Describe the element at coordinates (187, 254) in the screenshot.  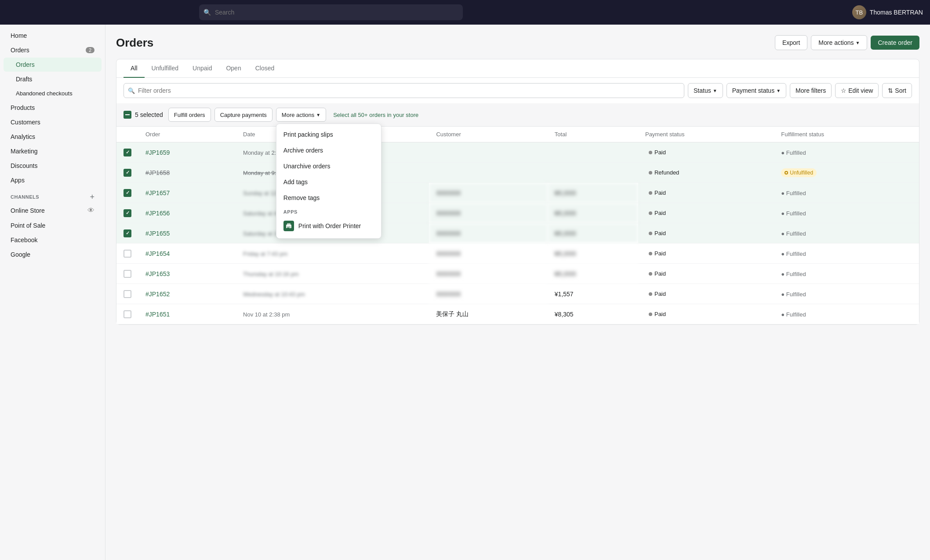
I see `row-order-num: #JP1654` at that location.